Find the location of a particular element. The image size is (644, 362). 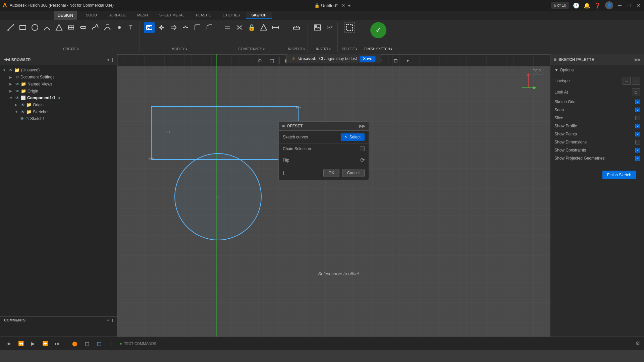

eye-views-icon: 👁 is located at coordinates (17, 84).